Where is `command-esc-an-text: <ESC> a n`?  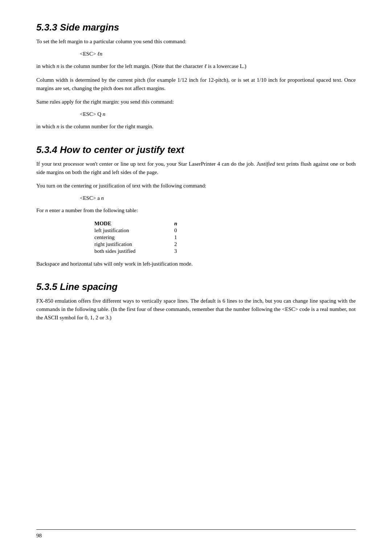
command-esc-an-text: <ESC> a n is located at coordinates (92, 198).